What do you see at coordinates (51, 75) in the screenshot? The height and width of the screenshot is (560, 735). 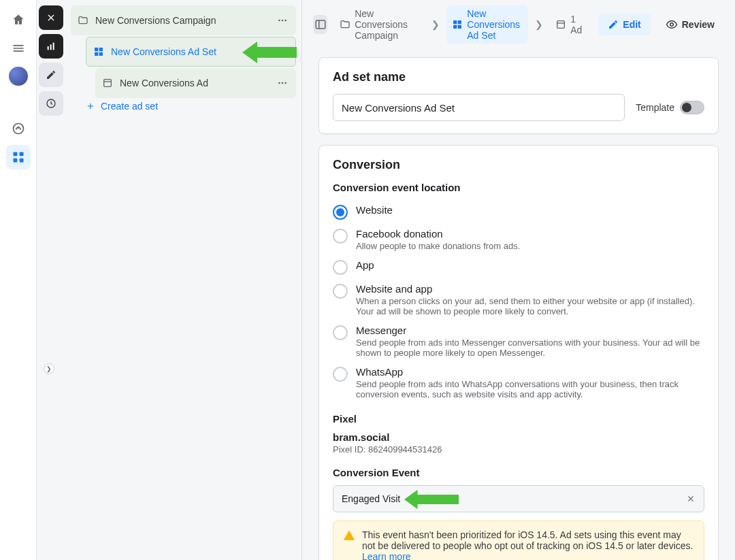 I see `edit-icon` at bounding box center [51, 75].